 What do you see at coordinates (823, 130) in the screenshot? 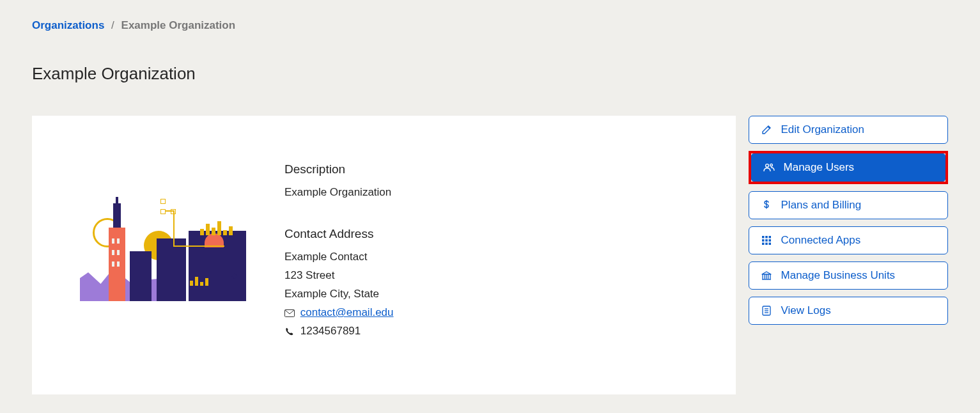
I see `edit-organization-label: Edit Organization` at bounding box center [823, 130].